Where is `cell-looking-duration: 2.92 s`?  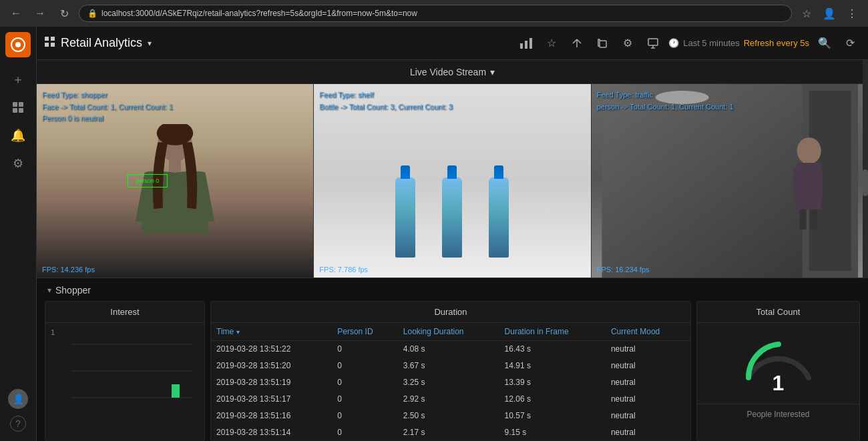
cell-looking-duration: 2.92 s is located at coordinates (449, 399).